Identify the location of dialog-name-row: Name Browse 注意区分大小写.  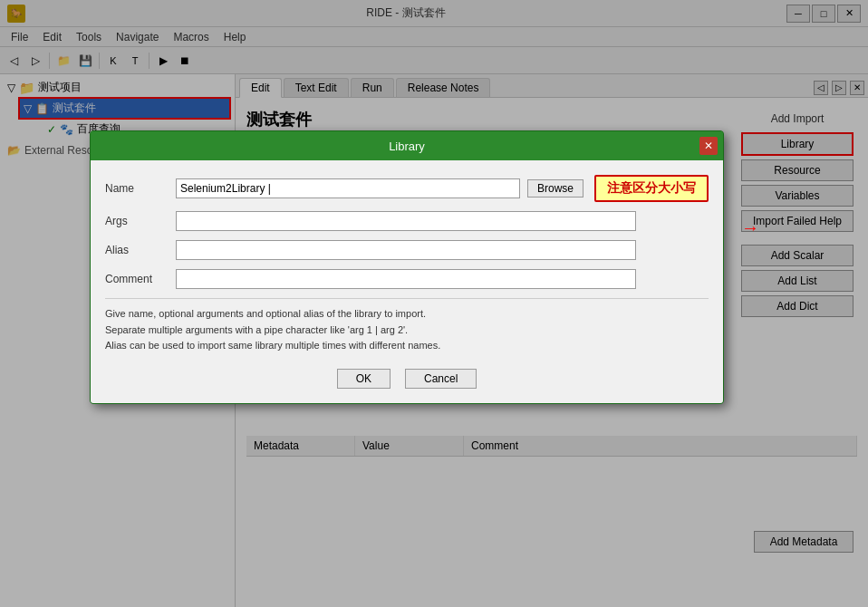
(407, 188).